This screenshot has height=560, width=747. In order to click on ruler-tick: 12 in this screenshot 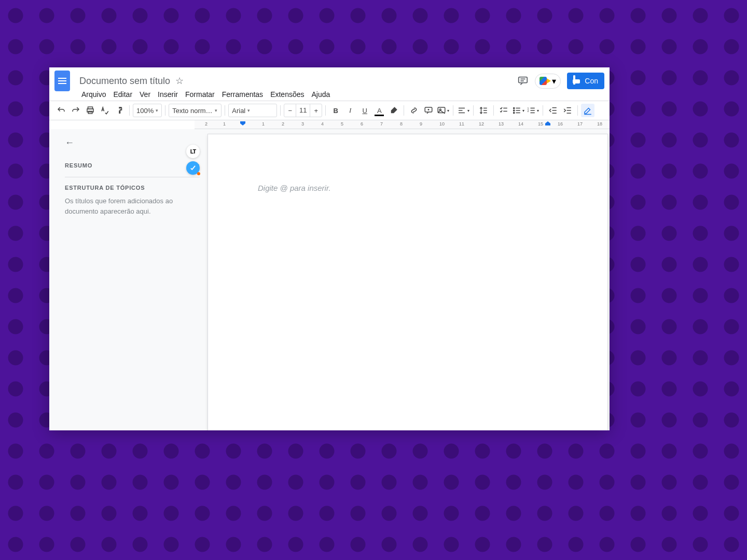, I will do `click(481, 124)`.